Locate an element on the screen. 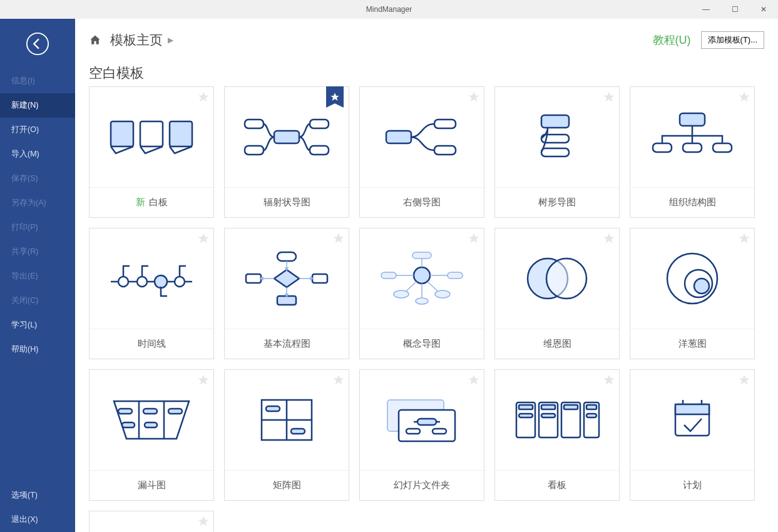 This screenshot has width=778, height=532. template-label: 新白板 is located at coordinates (151, 202).